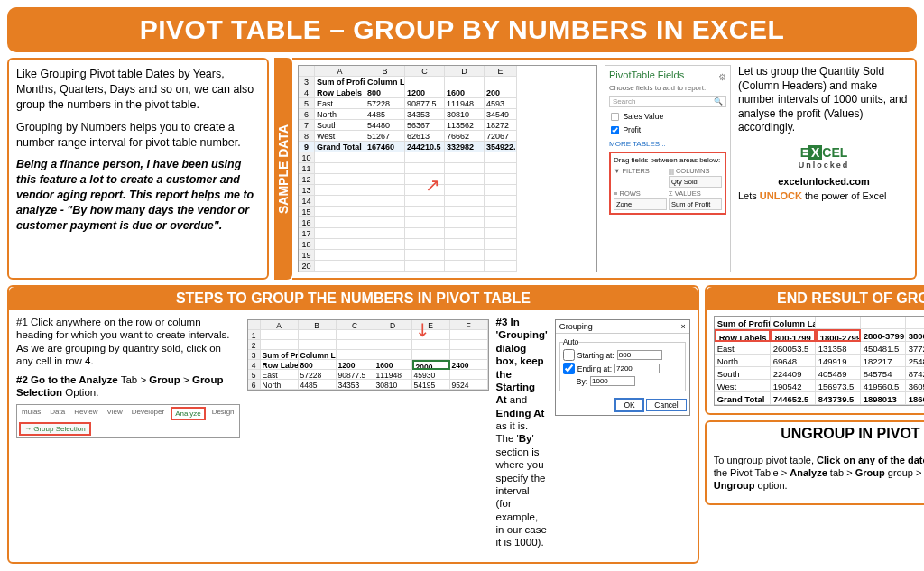 This screenshot has width=924, height=571. I want to click on range-1800-2799: 1800-2799, so click(838, 336).